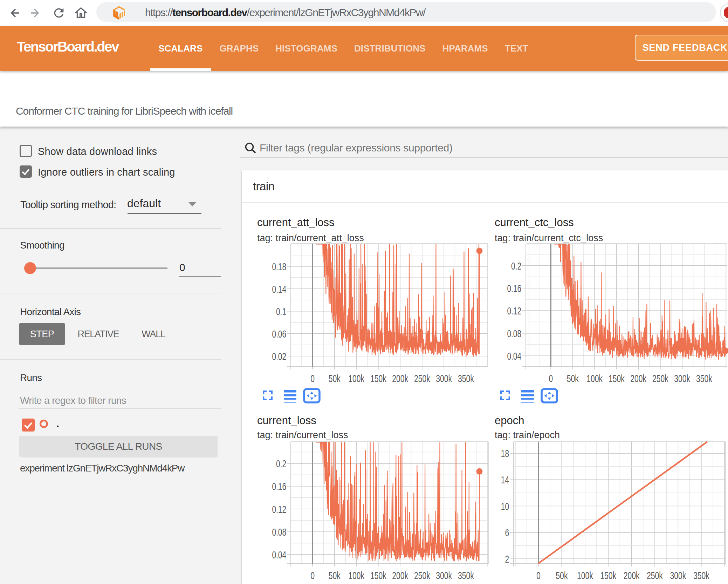  I want to click on svg-text: 18, so click(505, 454).